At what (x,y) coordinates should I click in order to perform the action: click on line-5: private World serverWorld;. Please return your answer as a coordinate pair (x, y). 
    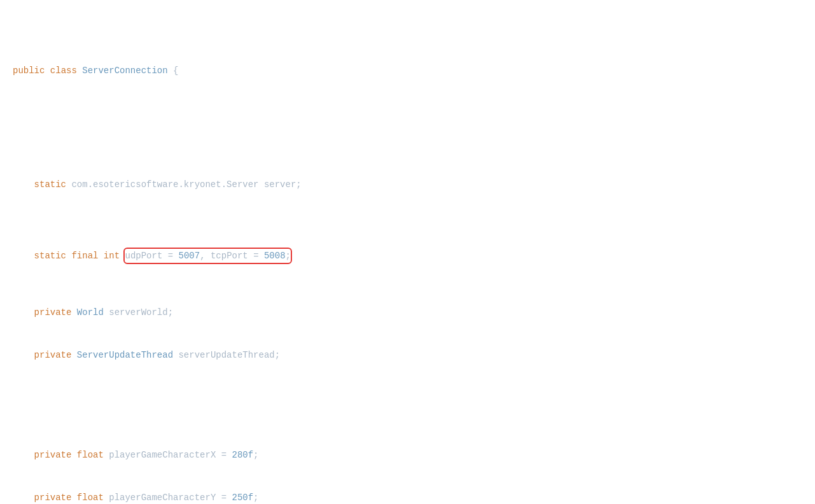
    Looking at the image, I should click on (407, 312).